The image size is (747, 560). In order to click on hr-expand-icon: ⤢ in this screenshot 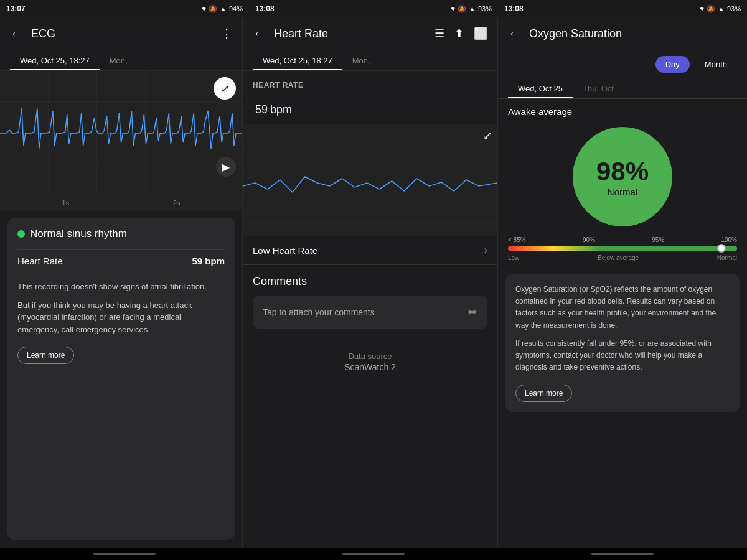, I will do `click(488, 136)`.